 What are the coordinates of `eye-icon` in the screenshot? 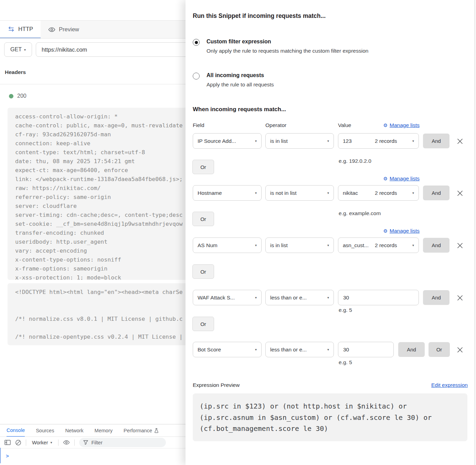 It's located at (52, 30).